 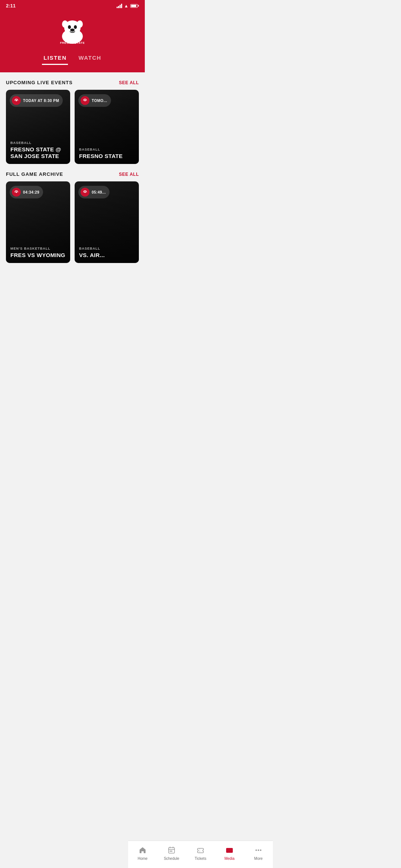 I want to click on archive-card-1-content: MEN'S BASKETBALL FRES VS WYOMING, so click(x=38, y=253).